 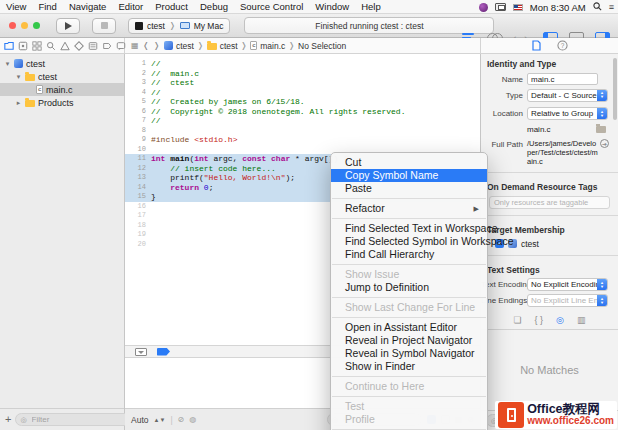 I want to click on breadcrumb-item-main-c: main.c, so click(x=268, y=46).